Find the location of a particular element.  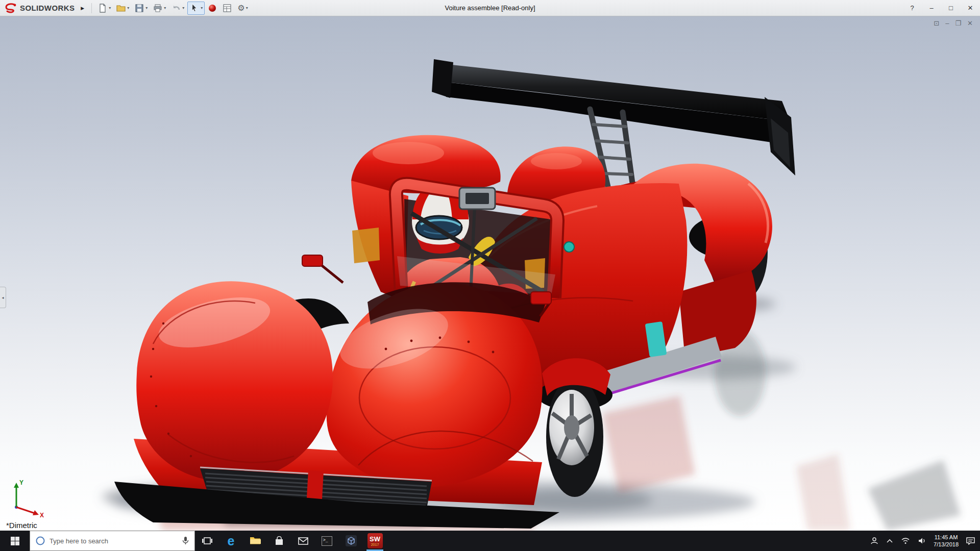

wifi-icon is located at coordinates (905, 541).